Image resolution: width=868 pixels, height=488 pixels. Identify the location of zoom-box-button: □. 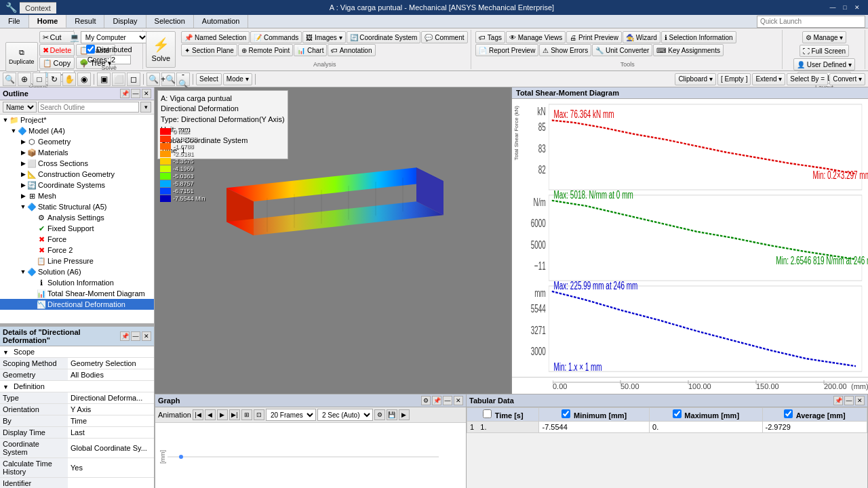
(39, 79).